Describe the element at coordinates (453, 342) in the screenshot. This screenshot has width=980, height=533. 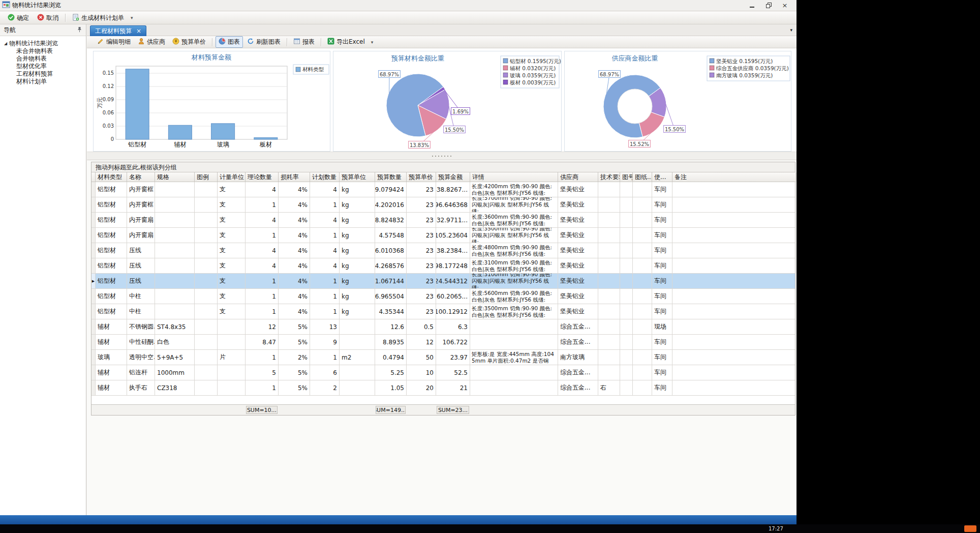
I see `grid-cell: 106.722` at that location.